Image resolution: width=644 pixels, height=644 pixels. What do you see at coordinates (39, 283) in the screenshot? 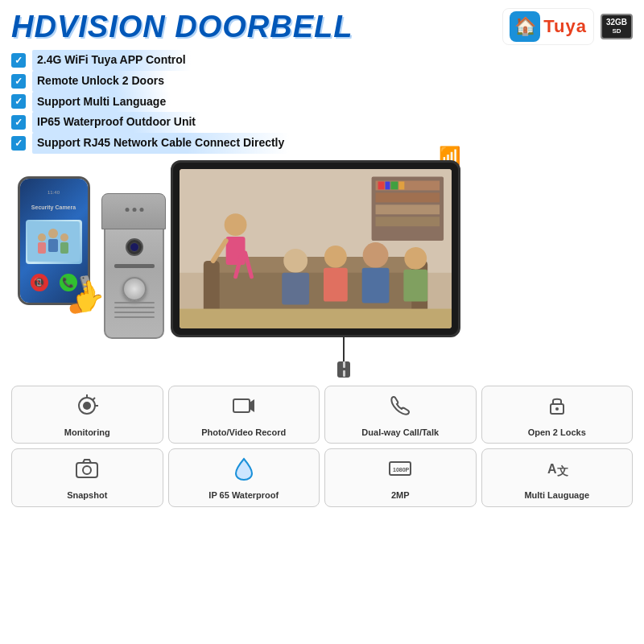
I see `end-call-button: 📵` at bounding box center [39, 283].